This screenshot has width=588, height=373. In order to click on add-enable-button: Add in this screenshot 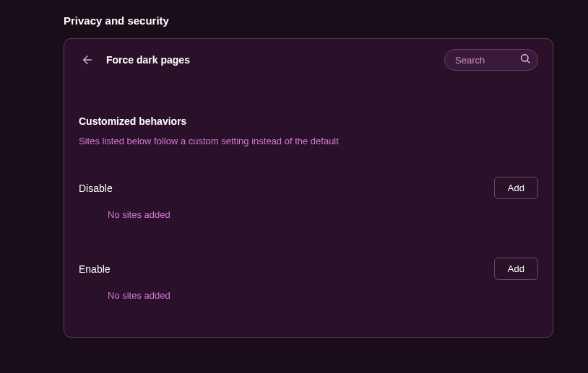, I will do `click(516, 268)`.